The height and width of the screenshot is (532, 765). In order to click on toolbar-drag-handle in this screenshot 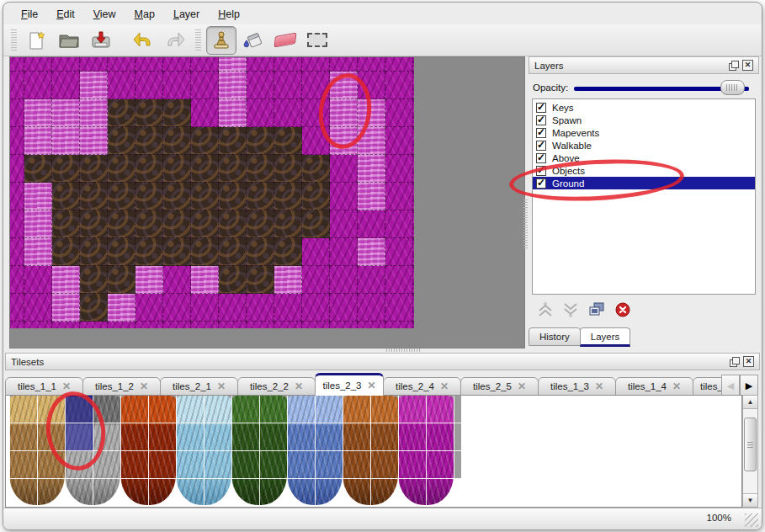, I will do `click(13, 40)`.